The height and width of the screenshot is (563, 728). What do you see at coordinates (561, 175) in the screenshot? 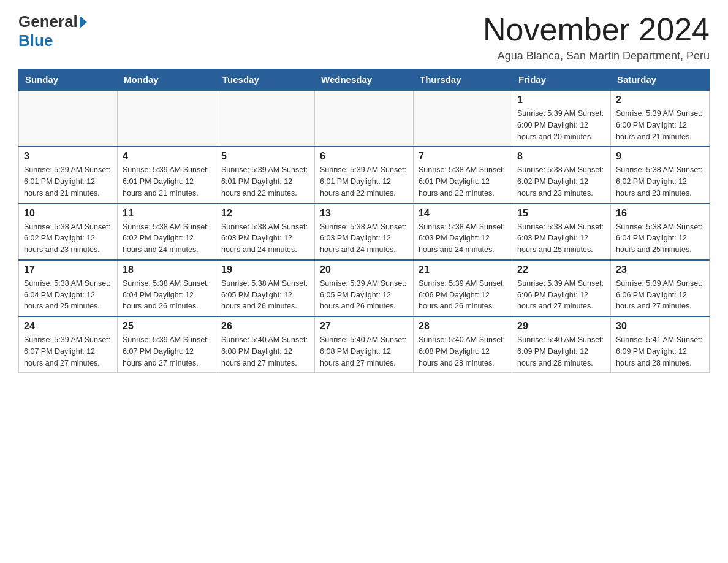
I see `calendar-cell: 8Sunrise: 5:38 AM Sunset: 6:02 PM Daylig…` at bounding box center [561, 175].